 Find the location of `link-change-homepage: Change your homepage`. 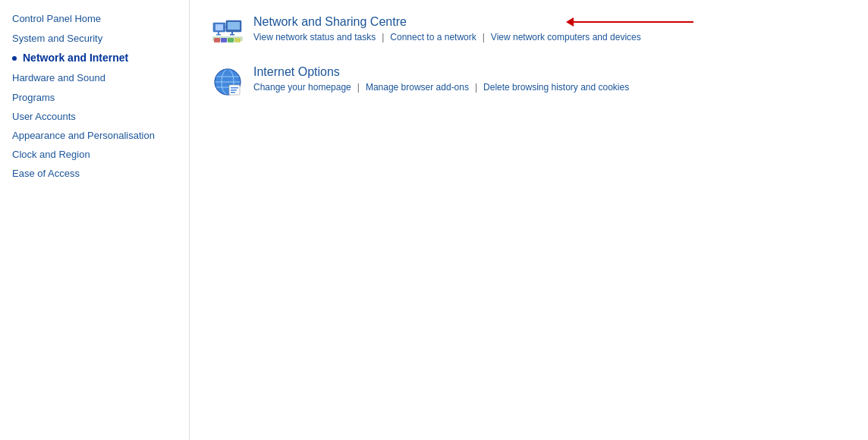

link-change-homepage: Change your homepage is located at coordinates (302, 87).